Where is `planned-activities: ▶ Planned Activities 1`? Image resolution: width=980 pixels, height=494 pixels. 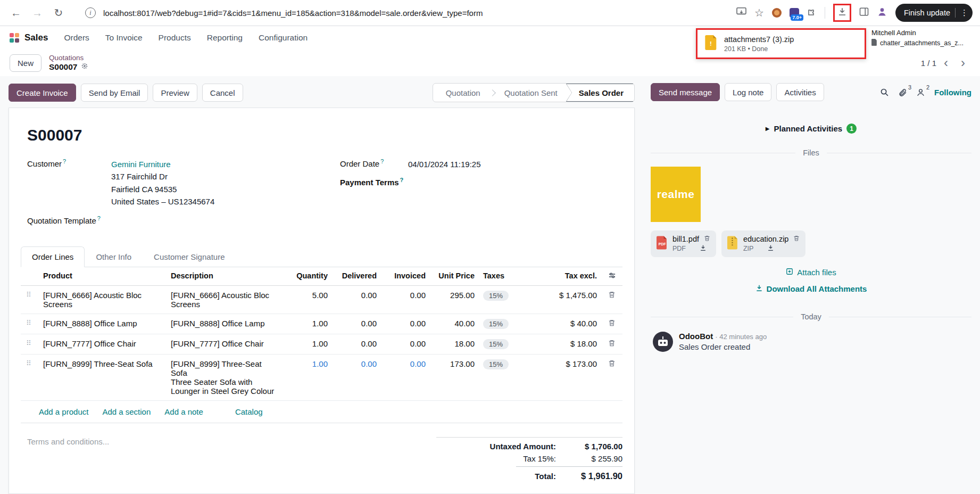
planned-activities: ▶ Planned Activities 1 is located at coordinates (811, 129).